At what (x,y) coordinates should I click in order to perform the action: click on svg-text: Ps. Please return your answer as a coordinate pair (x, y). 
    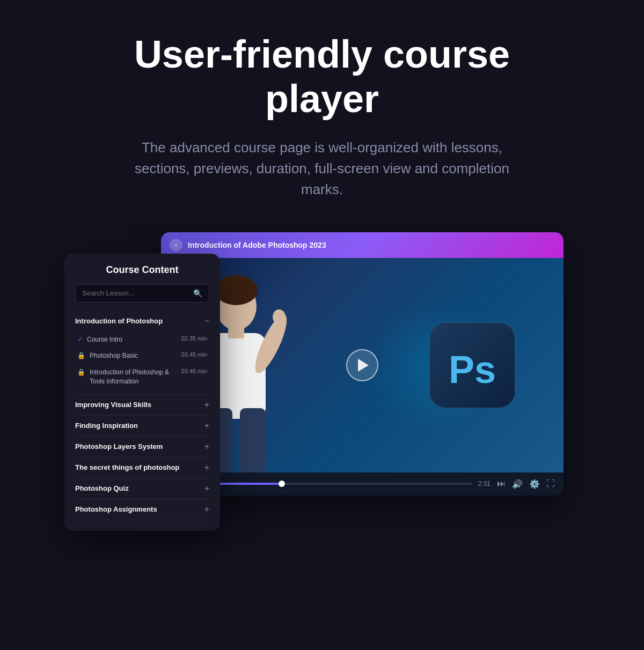
    Looking at the image, I should click on (472, 370).